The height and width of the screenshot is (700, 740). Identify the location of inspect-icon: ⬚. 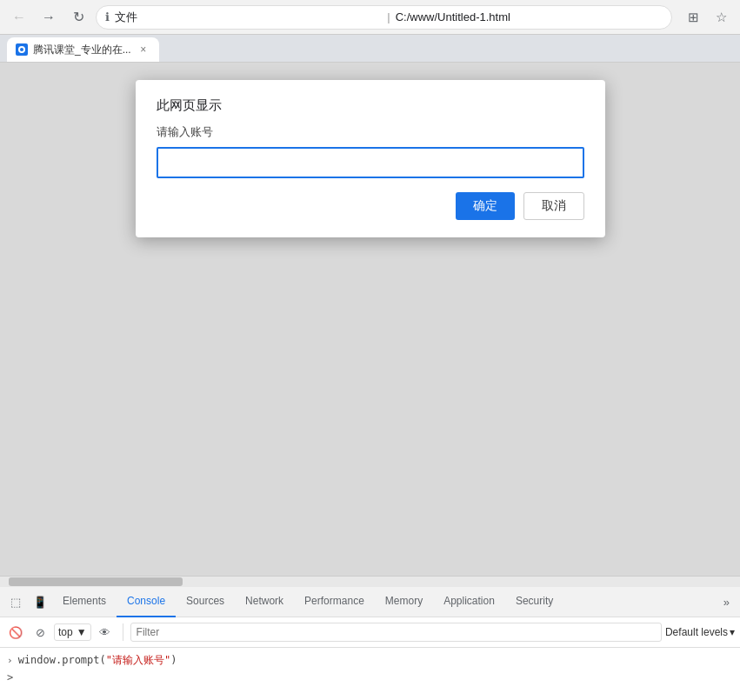
(16, 602).